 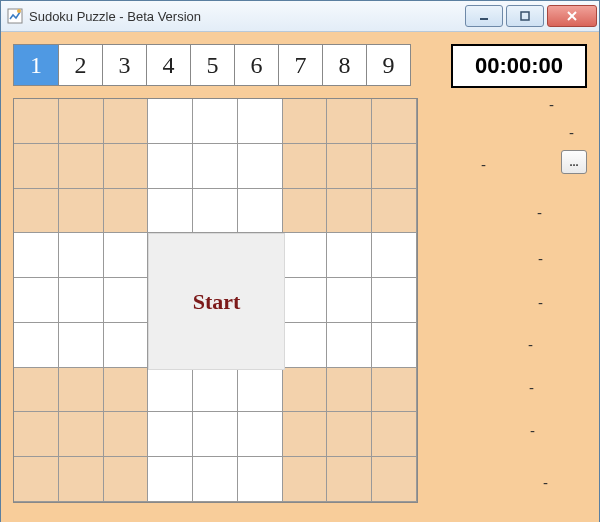 I want to click on more-button: ..., so click(x=574, y=162).